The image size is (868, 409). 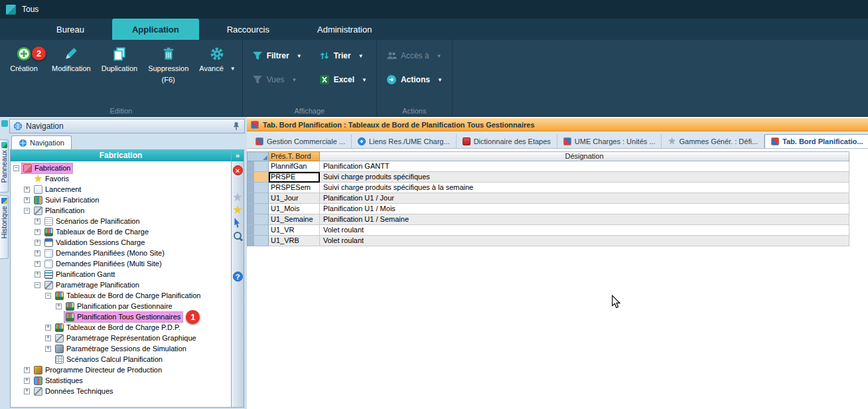 I want to click on cell-designation: Planification U1 / Mois, so click(x=585, y=209).